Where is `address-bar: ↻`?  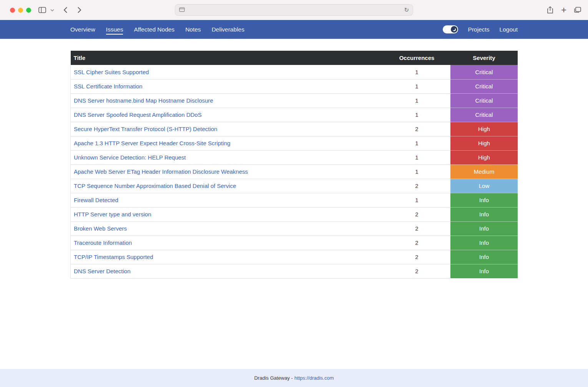
address-bar: ↻ is located at coordinates (294, 10).